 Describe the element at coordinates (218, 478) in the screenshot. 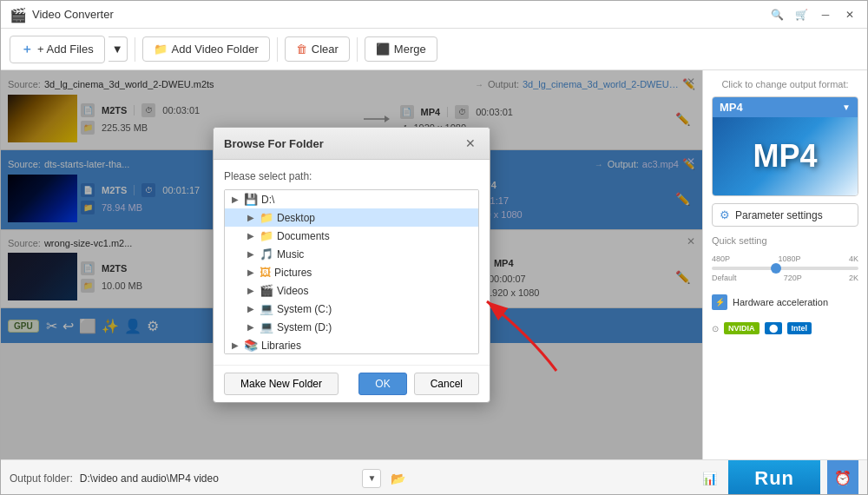

I see `output-path: D:\video and audio\MP4 video` at that location.